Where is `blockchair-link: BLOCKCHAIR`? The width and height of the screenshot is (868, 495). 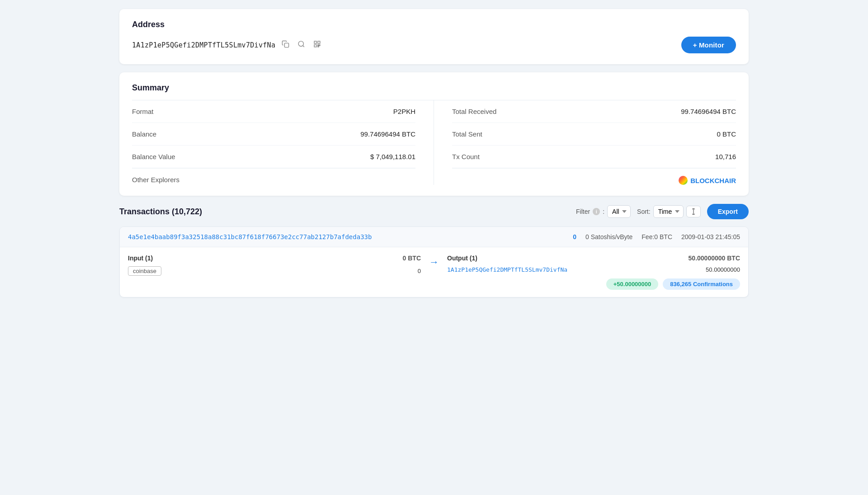
blockchair-link: BLOCKCHAIR is located at coordinates (707, 180).